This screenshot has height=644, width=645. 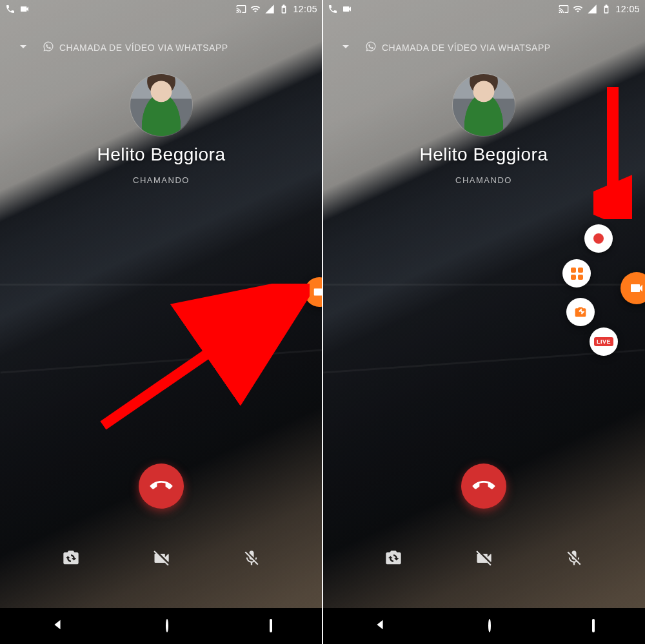 I want to click on recorder-tools-button, so click(x=580, y=312).